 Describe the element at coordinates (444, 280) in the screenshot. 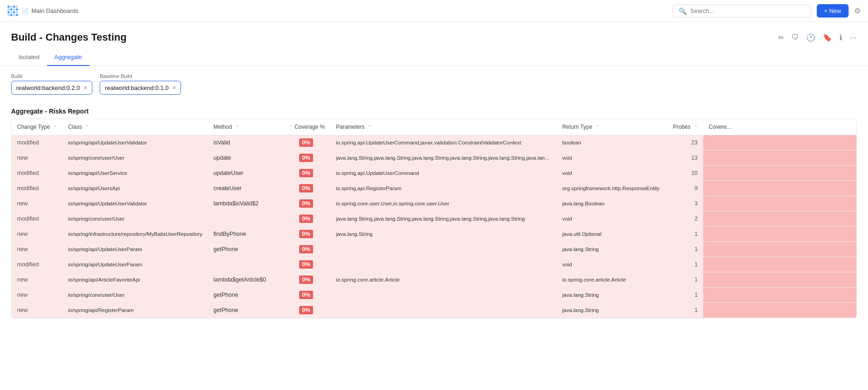

I see `cell-parameters: io.spring.core.article.Article` at that location.